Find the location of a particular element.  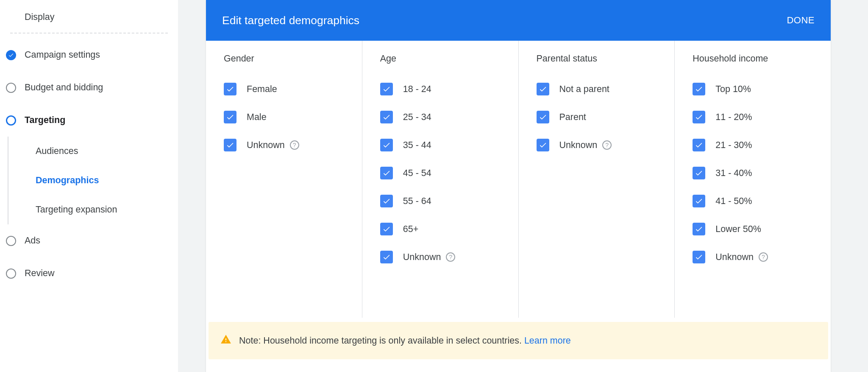

sidebar-section-display: Display is located at coordinates (89, 20).